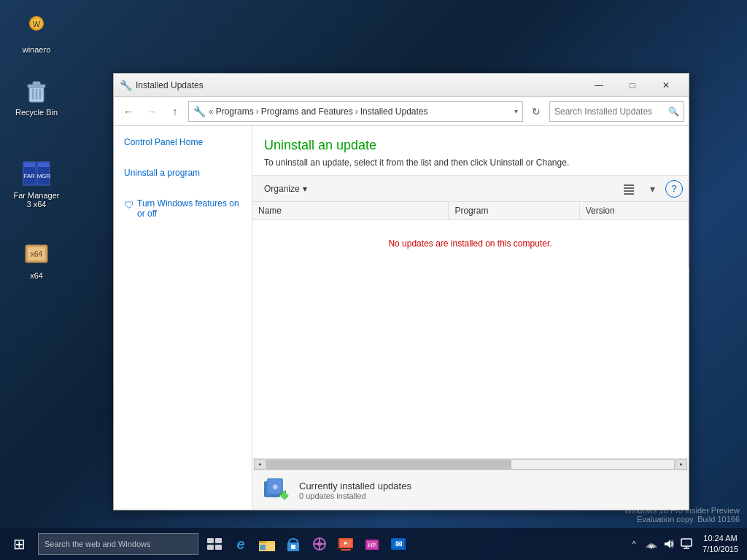 Image resolution: width=747 pixels, height=560 pixels. Describe the element at coordinates (633, 211) in the screenshot. I see `column-version: Version` at that location.